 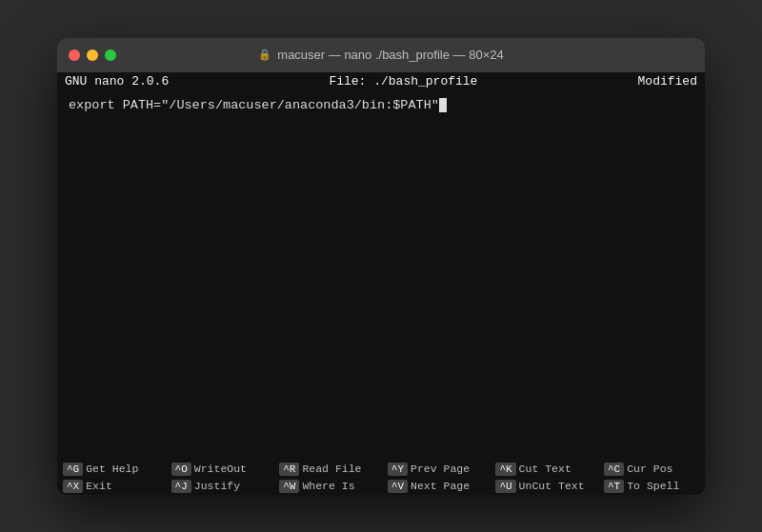 I want to click on key-x: ^X, so click(x=72, y=486).